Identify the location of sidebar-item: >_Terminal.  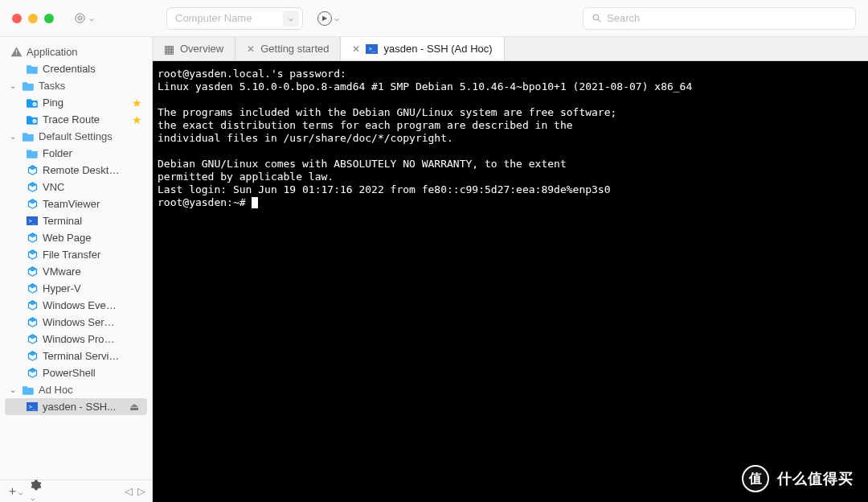
(76, 220).